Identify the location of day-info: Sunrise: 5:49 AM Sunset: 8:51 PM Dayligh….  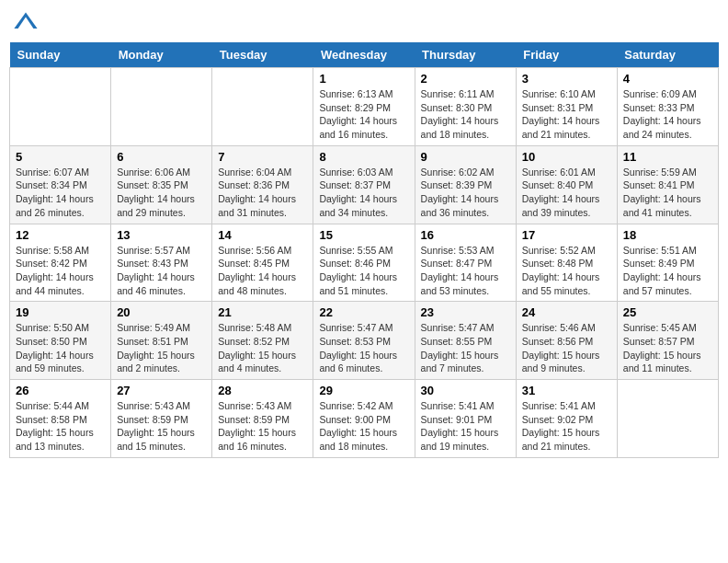
(162, 348).